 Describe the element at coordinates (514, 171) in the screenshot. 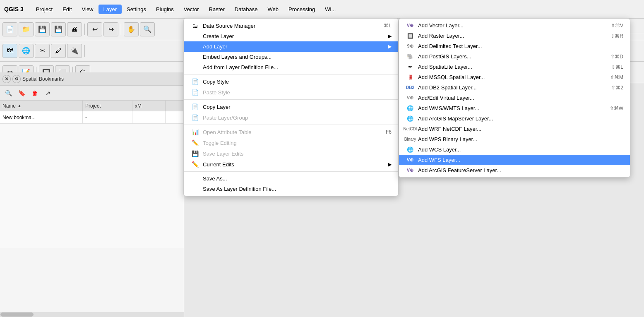

I see `menu-item-add-arcgis-feature: V⊕ Add ArcGIS FeatureServer Layer...` at that location.